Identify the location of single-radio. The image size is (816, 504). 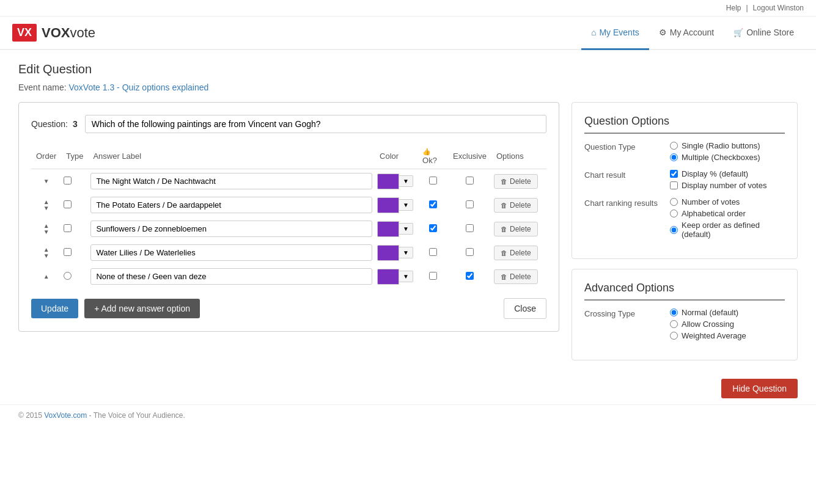
(674, 145).